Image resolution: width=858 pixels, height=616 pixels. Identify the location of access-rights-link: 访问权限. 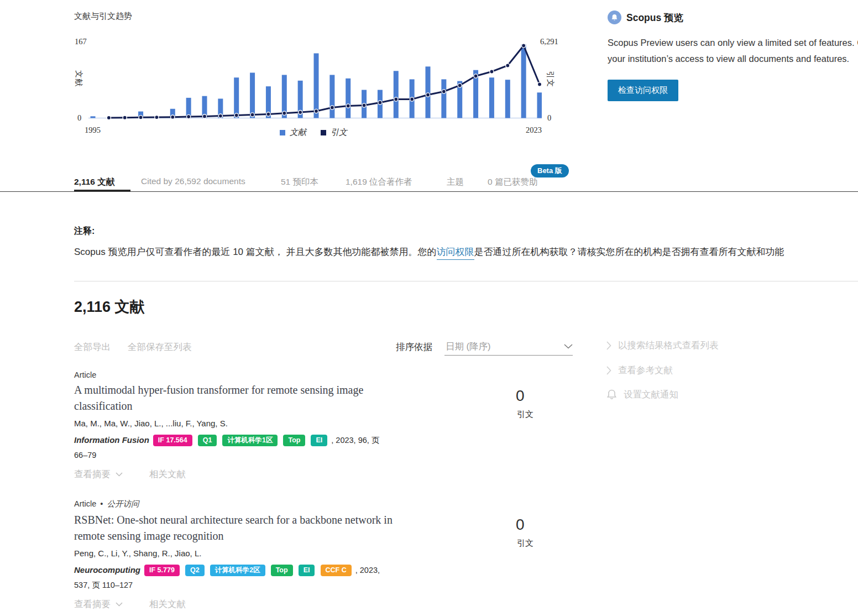
(456, 253).